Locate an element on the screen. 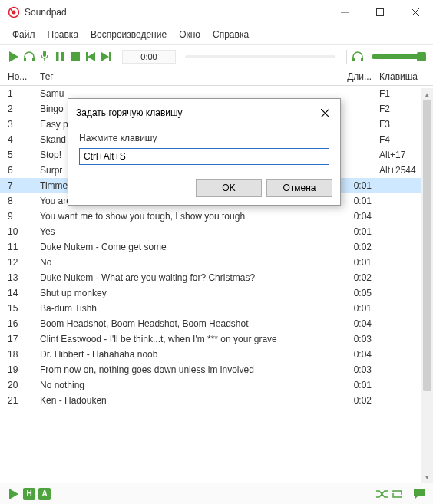  shuffle-icon is located at coordinates (382, 494).